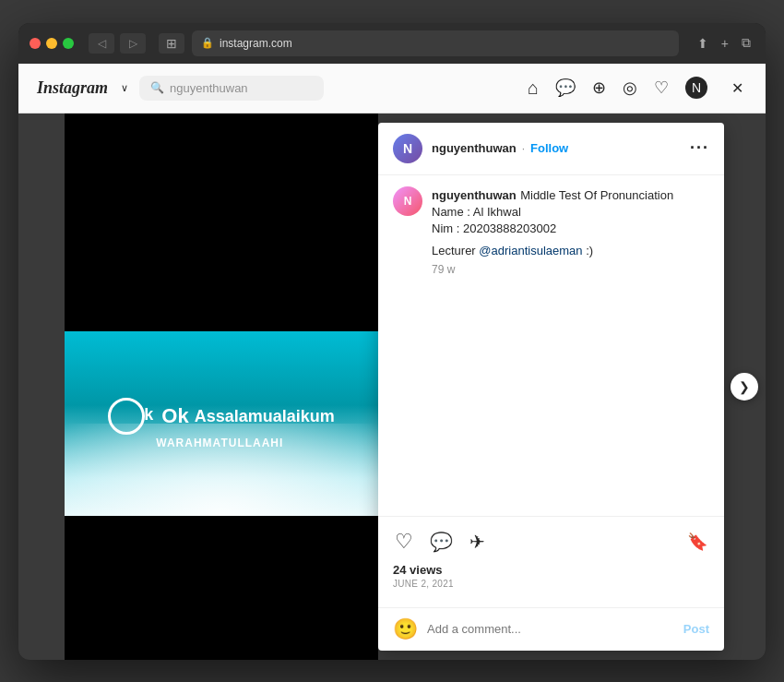  Describe the element at coordinates (408, 201) in the screenshot. I see `comment-avatar: N` at that location.